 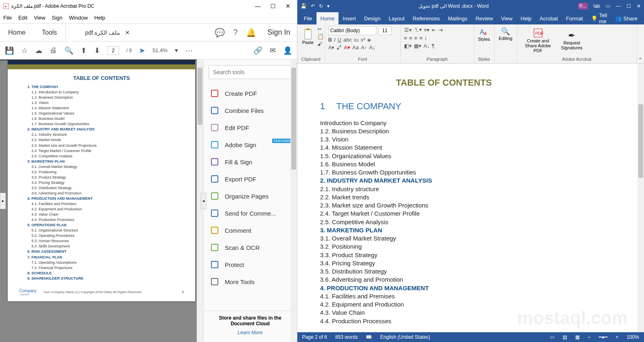 What do you see at coordinates (347, 47) in the screenshot?
I see `font-color-icon: A▾` at bounding box center [347, 47].